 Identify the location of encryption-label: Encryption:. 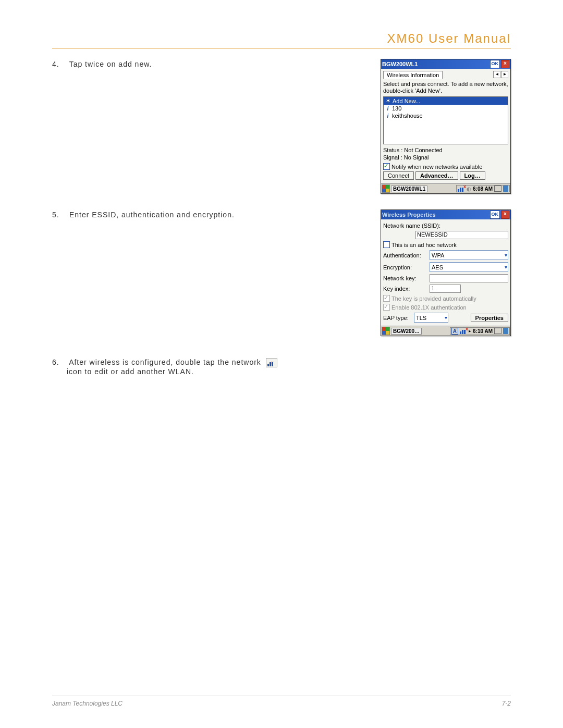
(406, 267).